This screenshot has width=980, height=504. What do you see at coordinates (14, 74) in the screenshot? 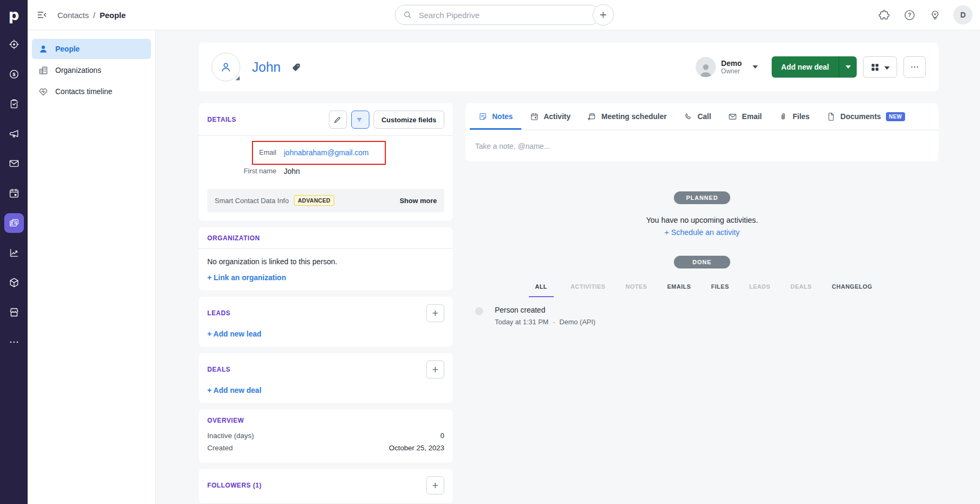
I see `rail-item-deals: $` at bounding box center [14, 74].